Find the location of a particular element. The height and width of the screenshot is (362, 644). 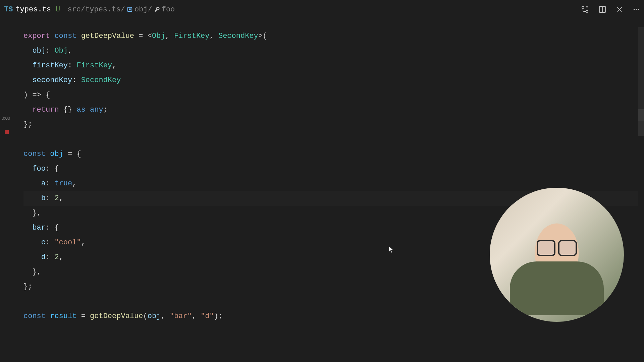

code-line: obj: Obj, is located at coordinates (334, 51).